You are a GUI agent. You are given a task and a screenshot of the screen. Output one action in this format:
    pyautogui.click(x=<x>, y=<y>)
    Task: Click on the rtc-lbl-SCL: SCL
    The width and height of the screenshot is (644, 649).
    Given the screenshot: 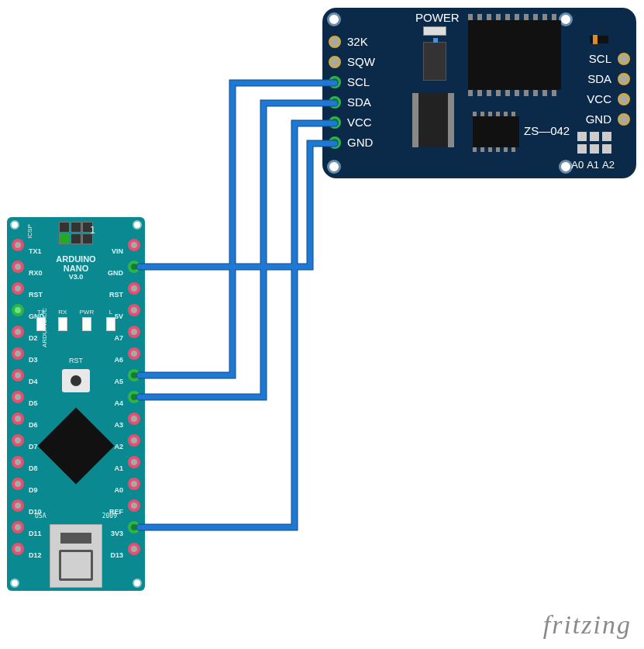 What is the action you would take?
    pyautogui.click(x=361, y=82)
    